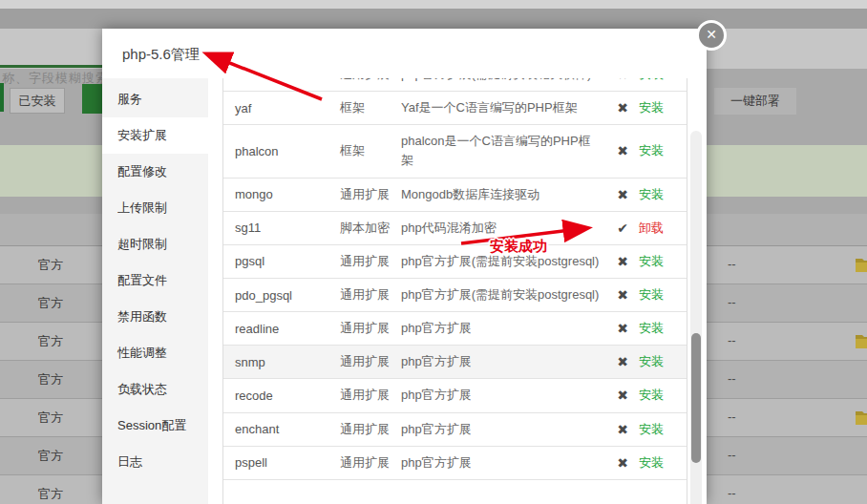 The width and height of the screenshot is (867, 504). I want to click on installed-tab-button: 已安装, so click(37, 101).